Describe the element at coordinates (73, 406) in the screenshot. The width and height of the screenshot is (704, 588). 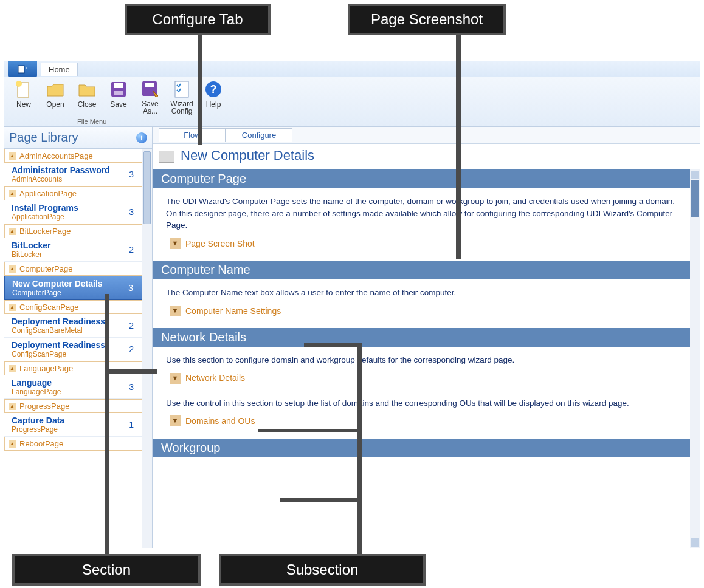
I see `library-group-header: ▲ProgressPage` at that location.